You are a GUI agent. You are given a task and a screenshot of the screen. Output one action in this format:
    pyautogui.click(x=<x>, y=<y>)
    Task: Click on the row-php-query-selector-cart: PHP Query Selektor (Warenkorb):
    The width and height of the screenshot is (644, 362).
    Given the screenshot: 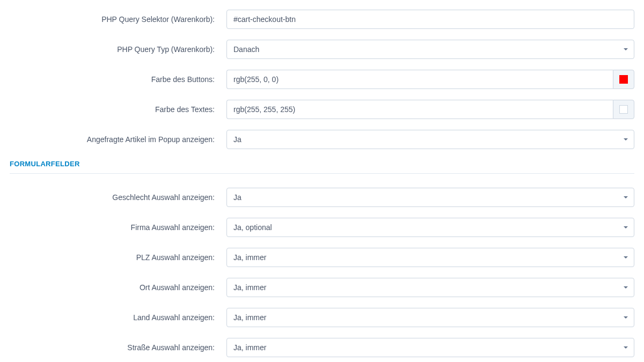 What is the action you would take?
    pyautogui.click(x=322, y=19)
    